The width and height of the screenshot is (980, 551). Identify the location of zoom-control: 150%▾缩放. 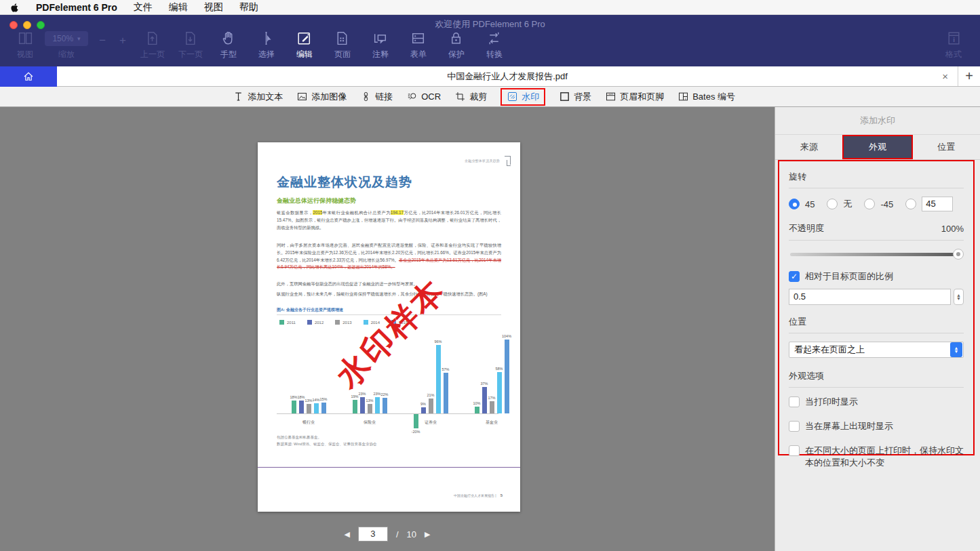
(66, 46).